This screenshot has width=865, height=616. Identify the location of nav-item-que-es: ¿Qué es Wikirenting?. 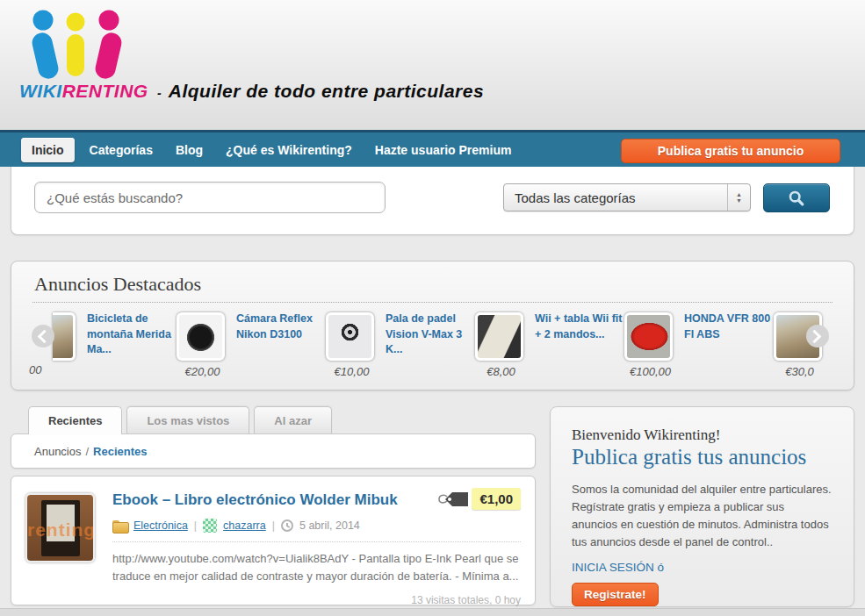
(289, 150).